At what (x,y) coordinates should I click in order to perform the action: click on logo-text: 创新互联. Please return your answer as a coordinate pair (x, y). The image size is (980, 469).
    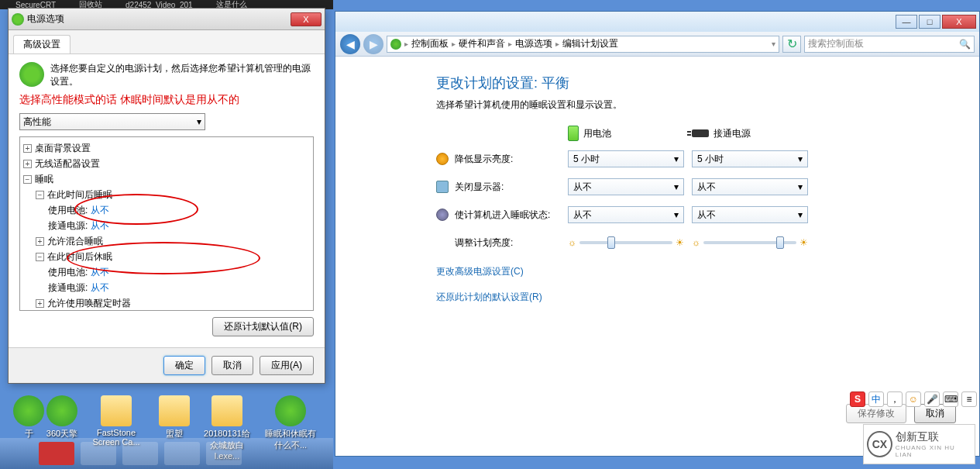
    Looking at the image, I should click on (934, 437).